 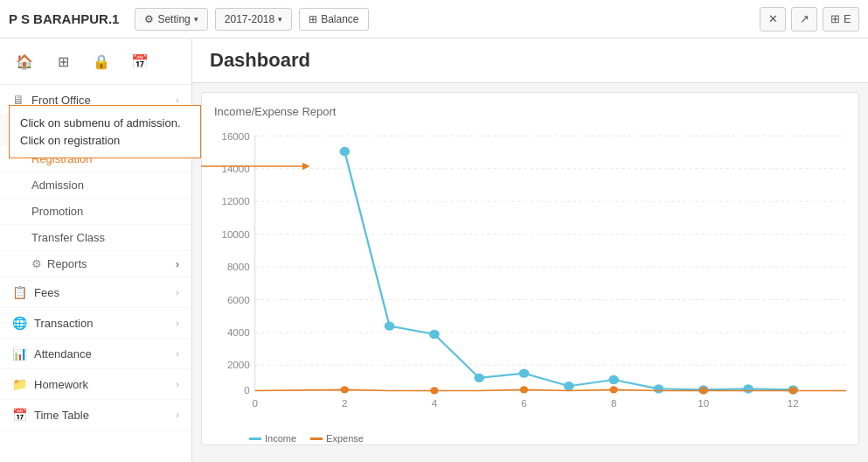 I want to click on year-button: 2017-2018 ▾, so click(x=253, y=19).